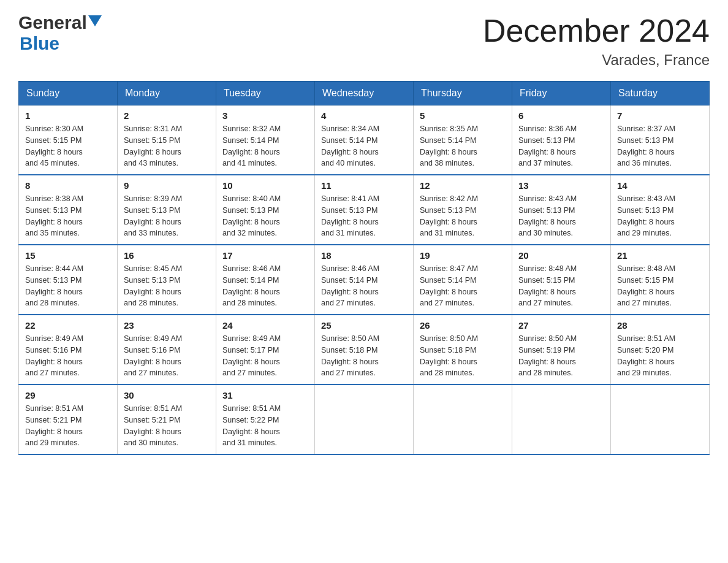  Describe the element at coordinates (265, 325) in the screenshot. I see `day-number: 24` at that location.